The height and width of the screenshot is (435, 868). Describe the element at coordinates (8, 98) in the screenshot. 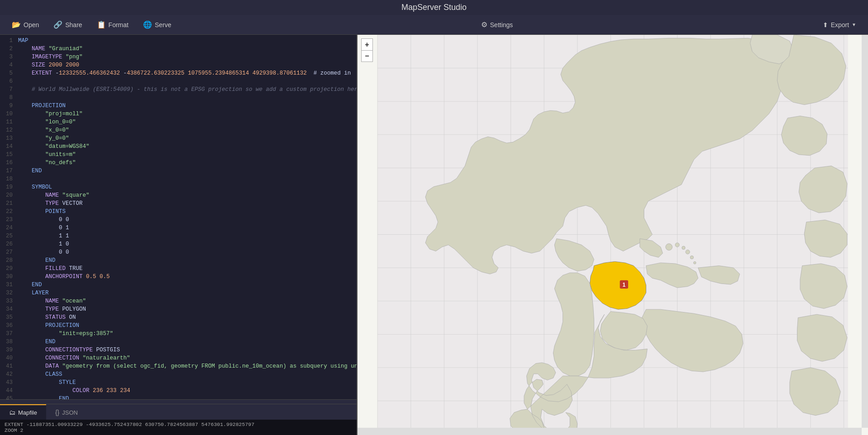

I see `line-number: 8` at that location.